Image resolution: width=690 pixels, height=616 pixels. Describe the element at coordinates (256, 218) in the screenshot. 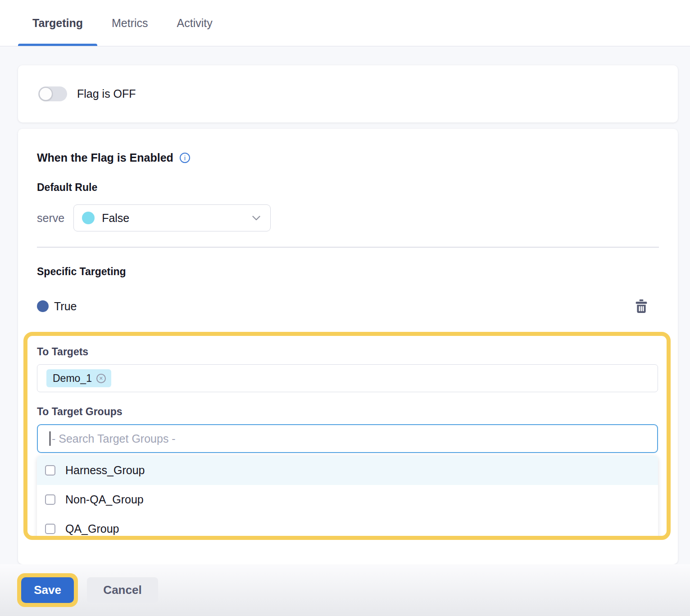

I see `chevron-down-icon` at that location.